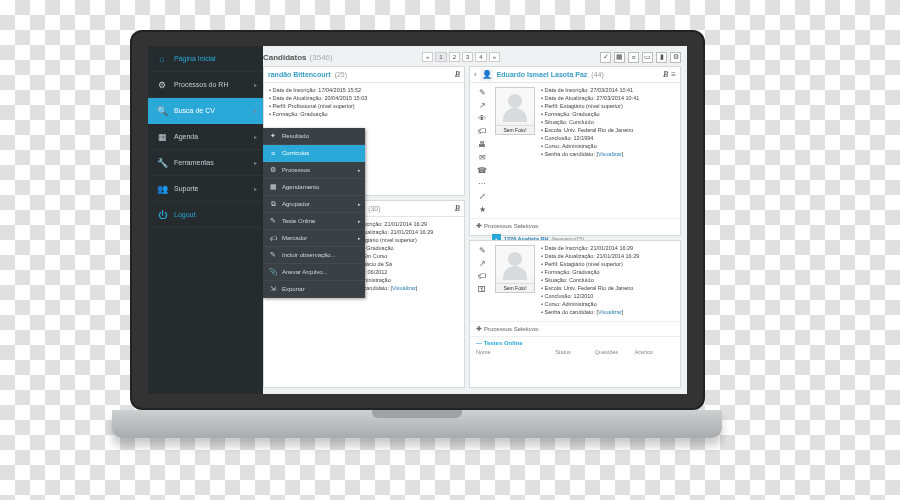 This screenshot has height=500, width=900. I want to click on sidebar-label: Suporte, so click(186, 188).